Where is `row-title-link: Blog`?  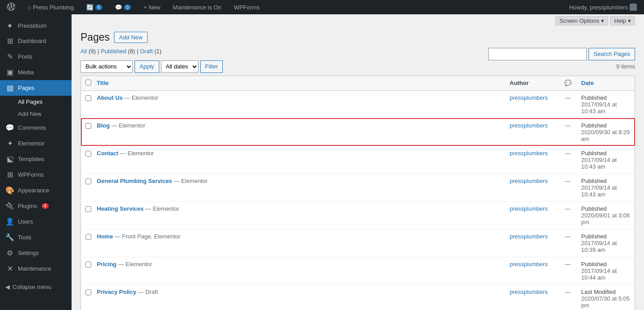
row-title-link: Blog is located at coordinates (104, 125).